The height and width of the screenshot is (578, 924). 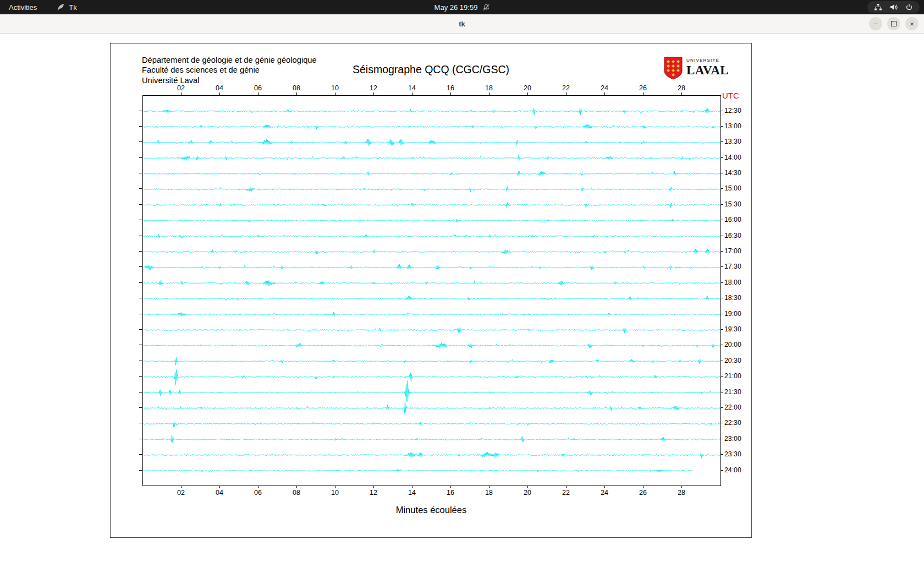 I want to click on top-bar: Activities Tk May 26 19:59, so click(x=462, y=7).